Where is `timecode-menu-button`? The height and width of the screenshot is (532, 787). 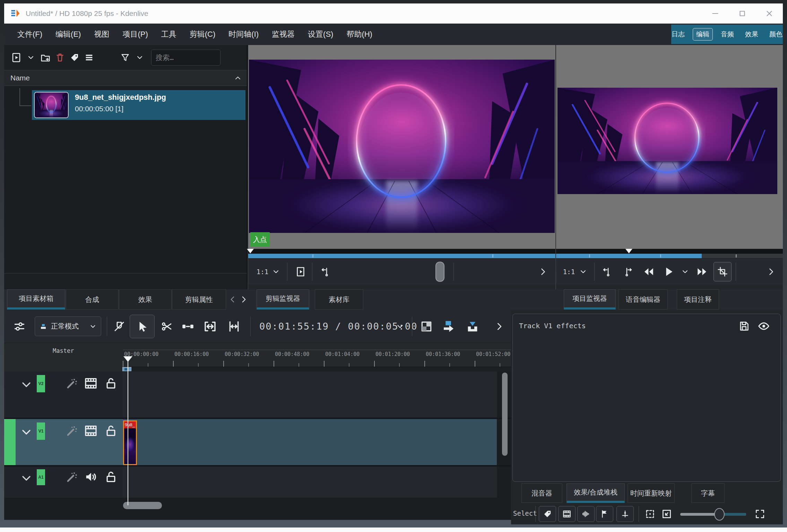 timecode-menu-button is located at coordinates (400, 326).